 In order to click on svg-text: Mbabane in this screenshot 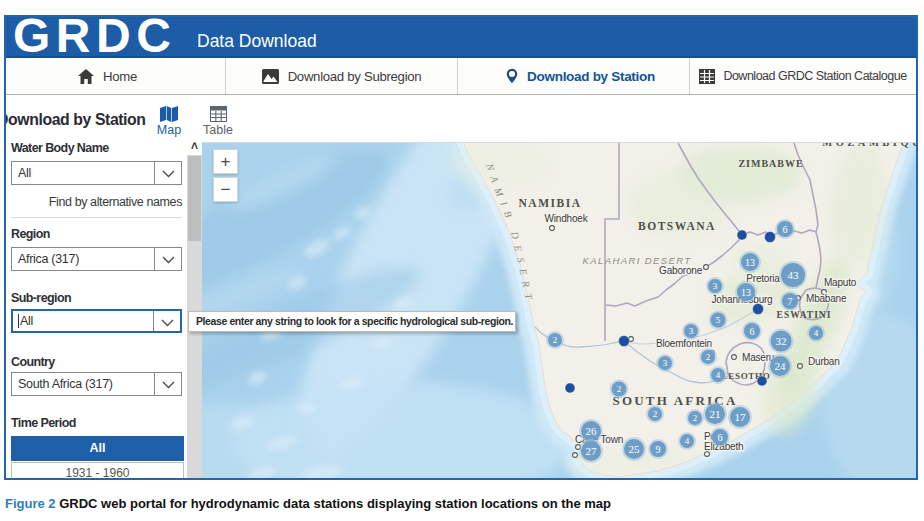, I will do `click(826, 298)`.